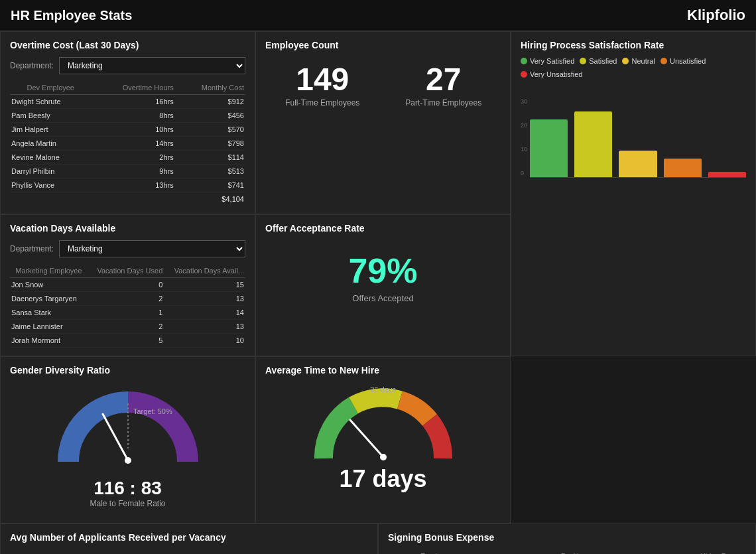 Image resolution: width=756 pixels, height=554 pixels. Describe the element at coordinates (524, 173) in the screenshot. I see `y-label-0: 0` at that location.